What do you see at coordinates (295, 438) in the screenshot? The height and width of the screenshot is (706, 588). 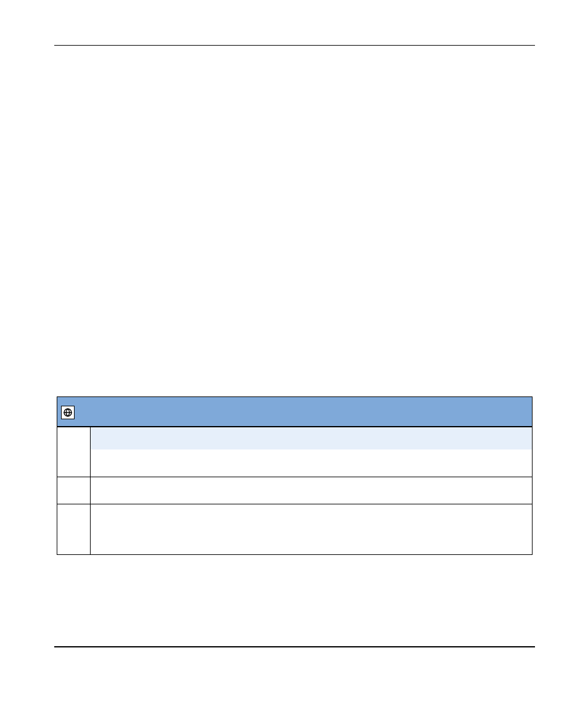 I see `table-subheader-row` at bounding box center [295, 438].